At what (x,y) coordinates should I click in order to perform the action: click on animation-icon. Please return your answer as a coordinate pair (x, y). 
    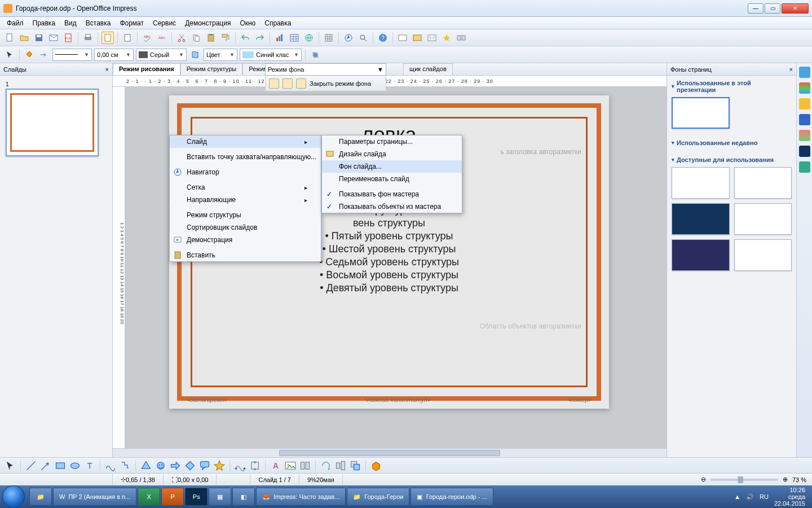
    Looking at the image, I should click on (447, 38).